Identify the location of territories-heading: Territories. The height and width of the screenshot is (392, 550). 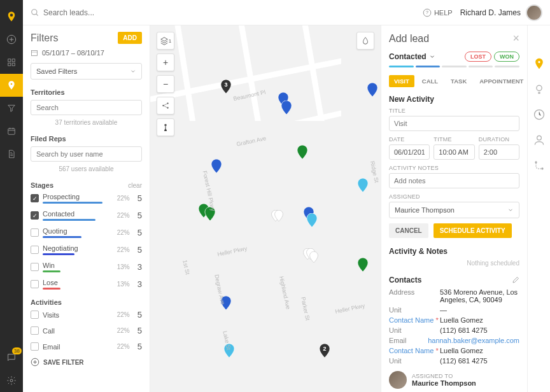
(87, 92).